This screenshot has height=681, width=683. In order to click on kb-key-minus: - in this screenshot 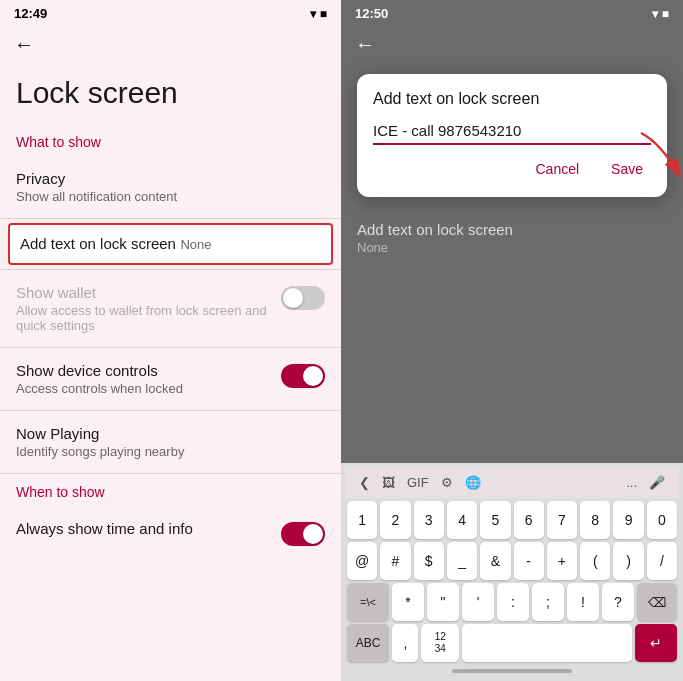, I will do `click(529, 561)`.